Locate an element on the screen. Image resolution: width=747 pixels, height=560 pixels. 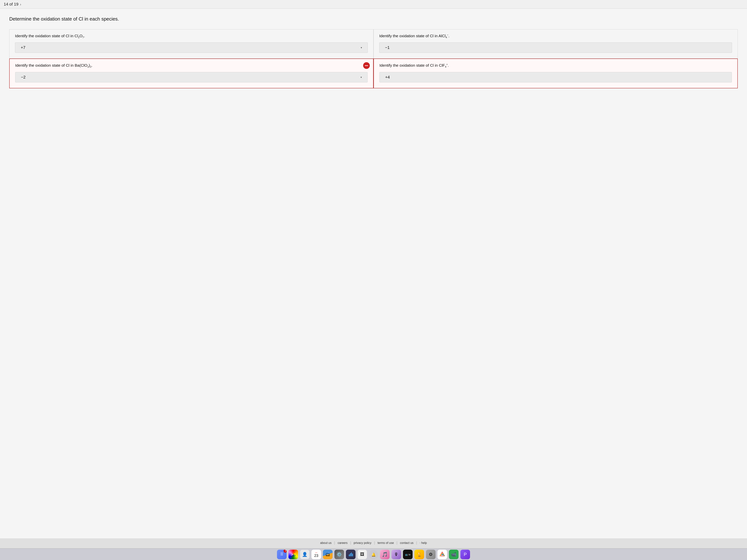
dock-stats is located at coordinates (351, 554).